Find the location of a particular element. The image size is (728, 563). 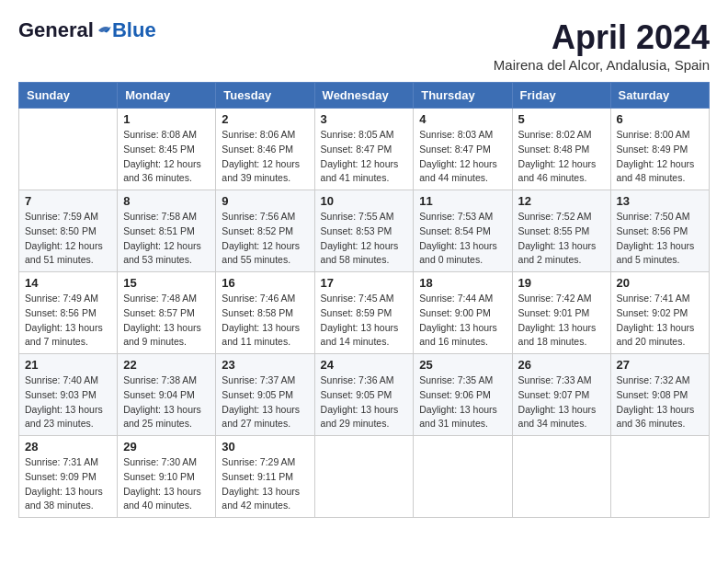

calendar-cell: 19Sunrise: 7:42 AMSunset: 9:01 PMDayligh… is located at coordinates (561, 313).